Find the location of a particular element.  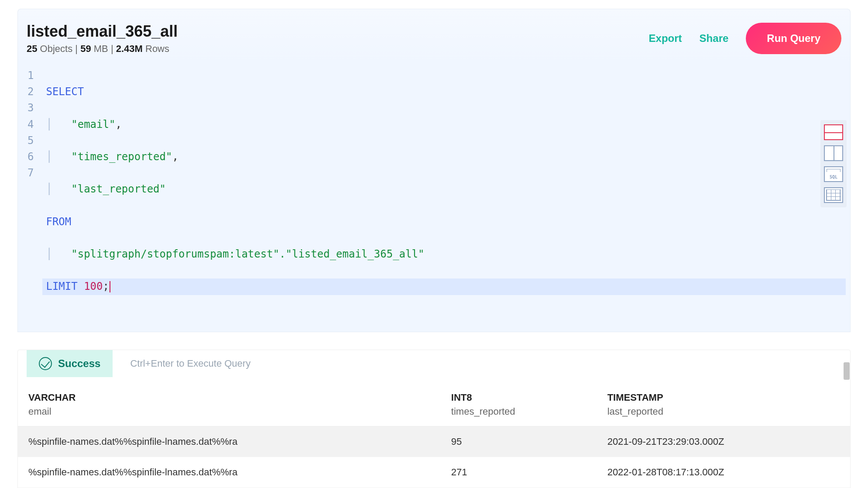

status-text: Success is located at coordinates (79, 364).